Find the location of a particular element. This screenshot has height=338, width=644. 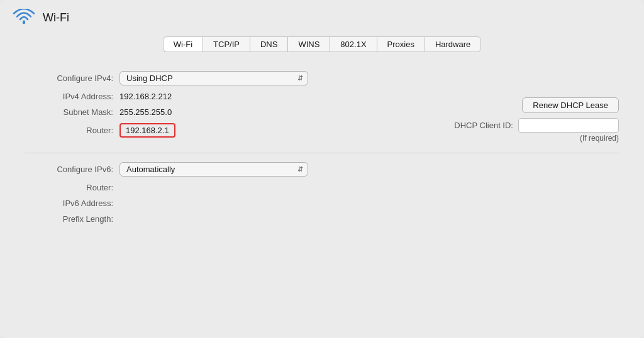

renew-dhcp-button: Renew DHCP Lease is located at coordinates (570, 106).